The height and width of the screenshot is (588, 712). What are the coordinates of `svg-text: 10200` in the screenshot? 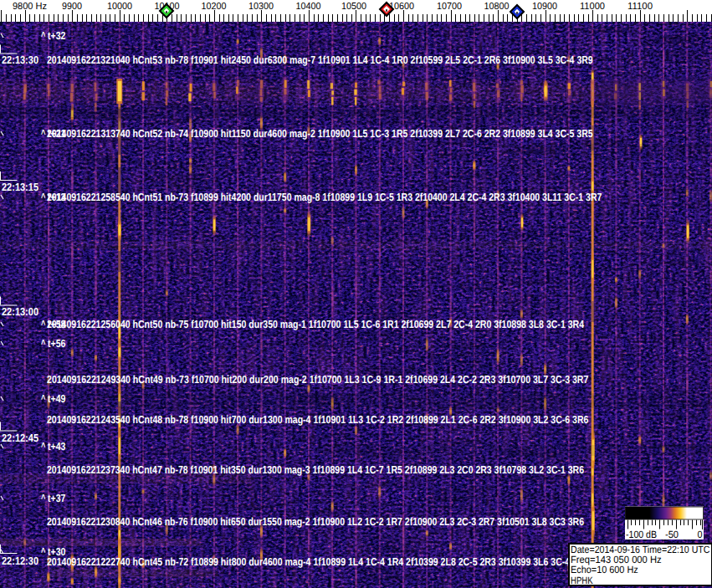 It's located at (214, 7).